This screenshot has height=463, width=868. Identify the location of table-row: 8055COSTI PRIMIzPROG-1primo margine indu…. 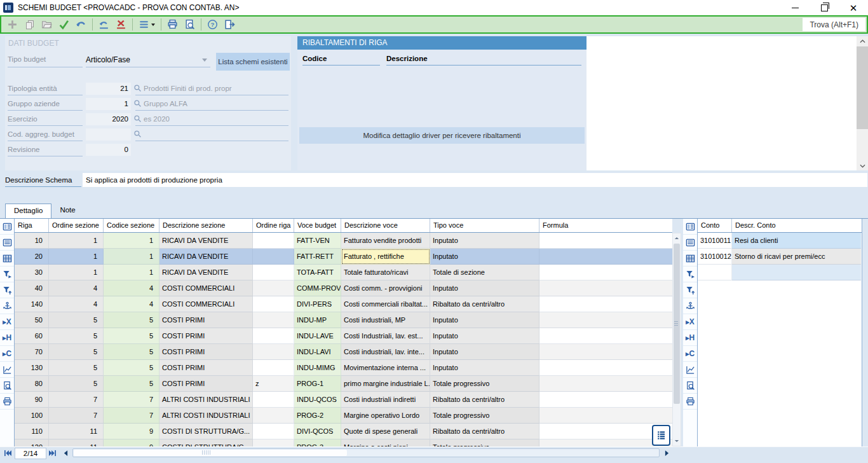
(343, 384).